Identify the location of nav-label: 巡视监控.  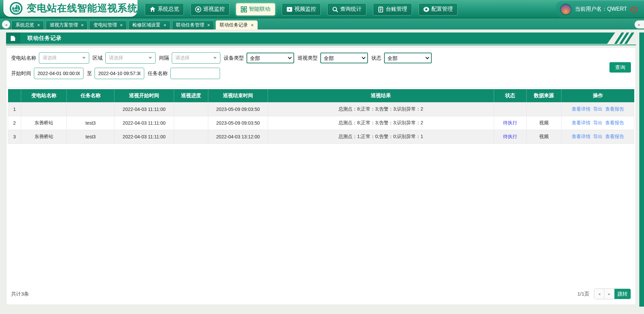
(214, 9).